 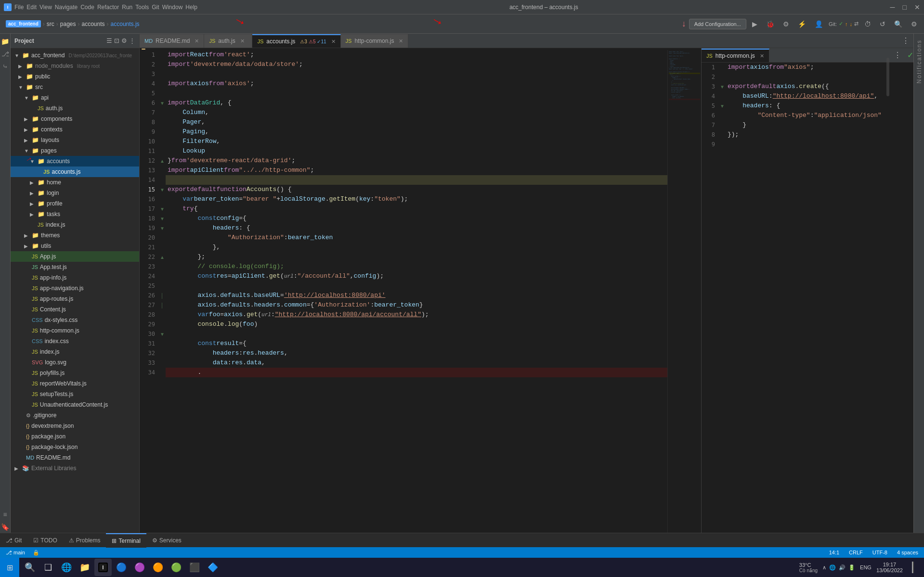 I want to click on fold-31: ▼, so click(x=162, y=334).